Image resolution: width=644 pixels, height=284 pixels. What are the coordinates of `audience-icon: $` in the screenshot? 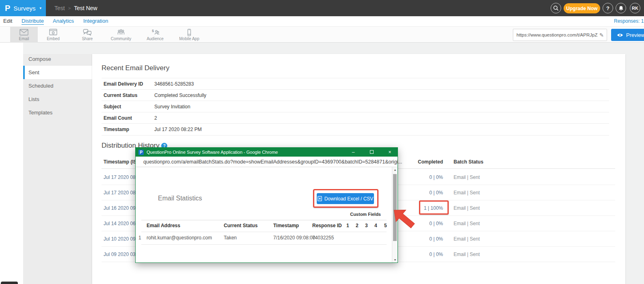 It's located at (155, 32).